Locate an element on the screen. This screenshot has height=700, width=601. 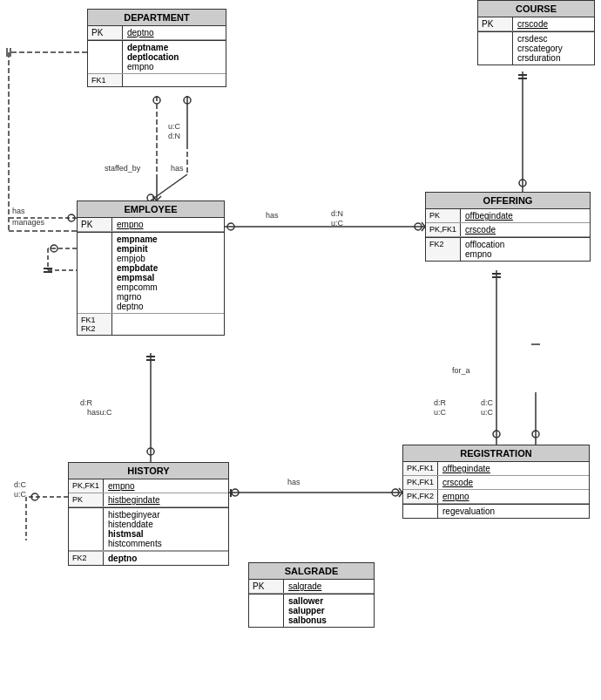
reg-attrs: regevaluation is located at coordinates (469, 511).